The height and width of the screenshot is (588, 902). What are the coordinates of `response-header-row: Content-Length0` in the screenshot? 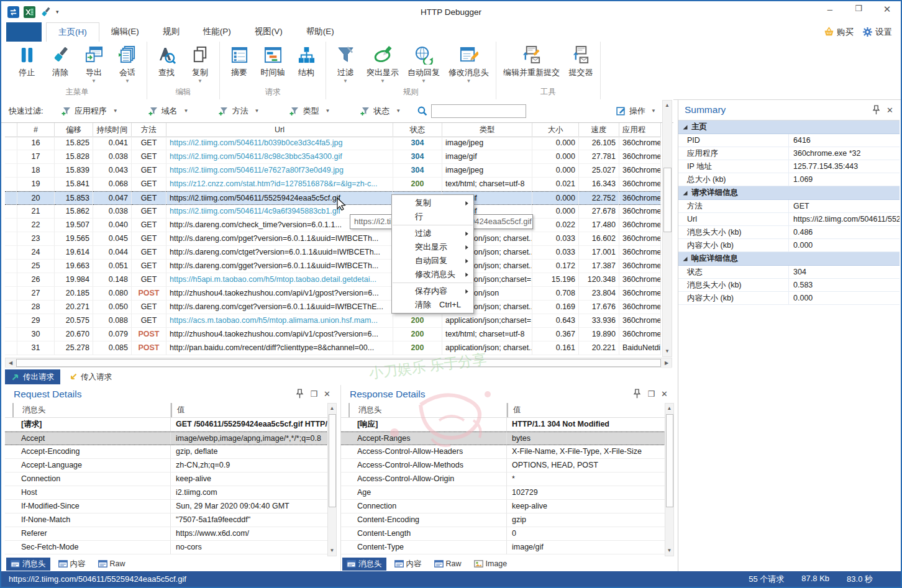 It's located at (508, 534).